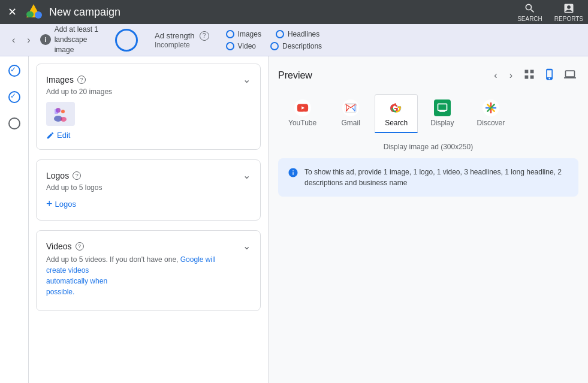 Image resolution: width=588 pixels, height=383 pixels. Describe the element at coordinates (550, 76) in the screenshot. I see `preview-view-buttons` at that location.